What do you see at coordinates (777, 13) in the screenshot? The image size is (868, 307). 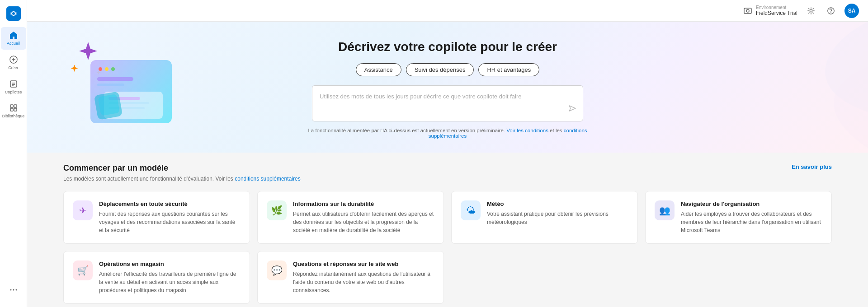 I see `environment-name: FieldService Trial` at bounding box center [777, 13].